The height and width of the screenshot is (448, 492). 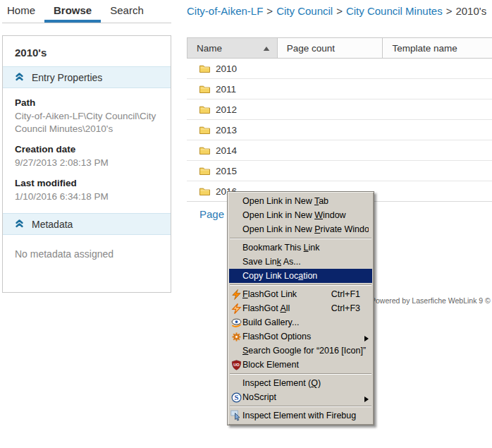 I want to click on menu-item-bookmark-this-link: Bookmark This Link, so click(x=300, y=248).